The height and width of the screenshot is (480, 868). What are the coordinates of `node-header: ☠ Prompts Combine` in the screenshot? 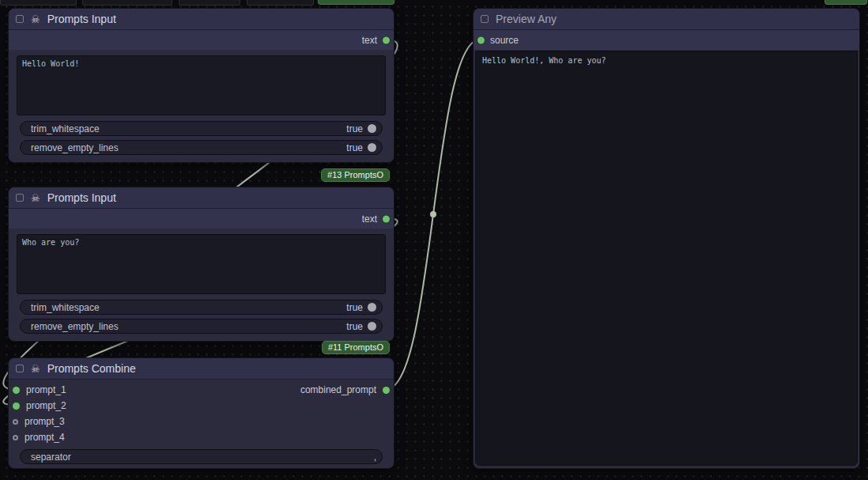 It's located at (201, 369).